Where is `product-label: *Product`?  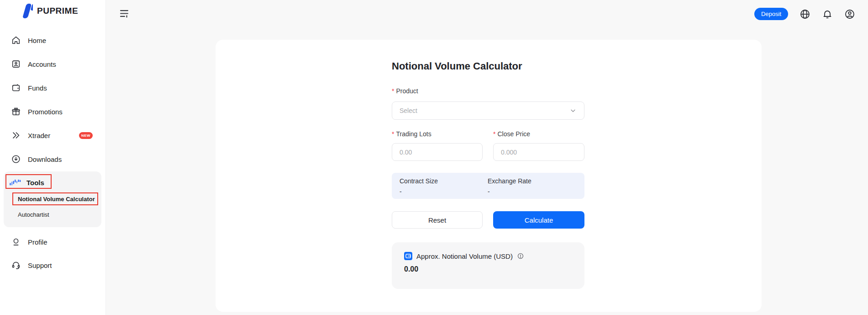 product-label: *Product is located at coordinates (405, 91).